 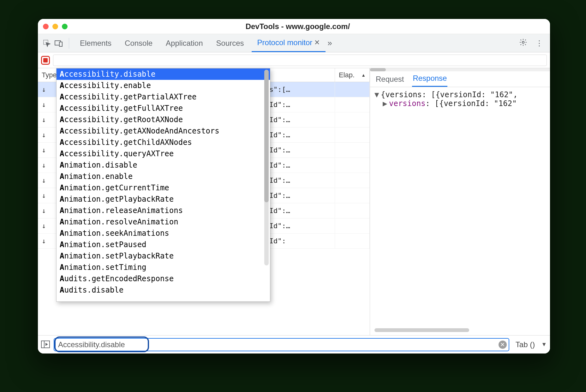 What do you see at coordinates (294, 60) in the screenshot?
I see `filter-bar` at bounding box center [294, 60].